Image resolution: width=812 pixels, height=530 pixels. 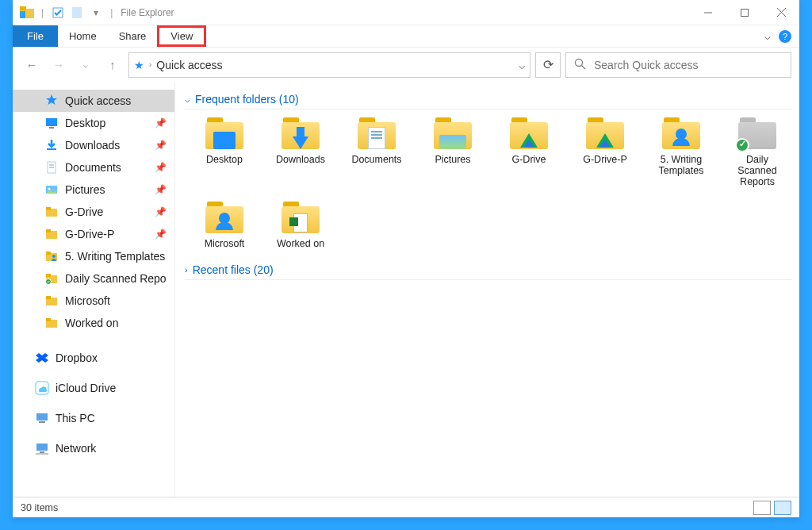 What do you see at coordinates (377, 152) in the screenshot?
I see `folder-tile-documents: Documents` at bounding box center [377, 152].